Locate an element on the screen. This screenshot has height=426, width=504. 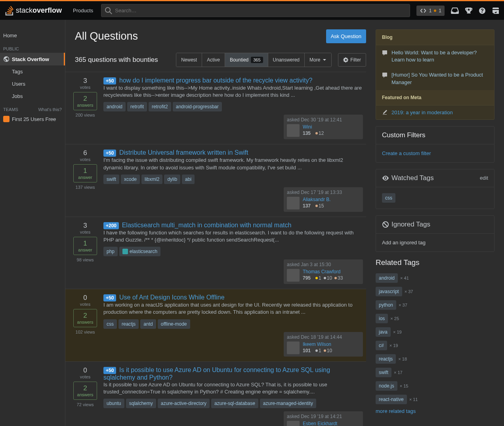
tag-xcode: xcode is located at coordinates (130, 179).